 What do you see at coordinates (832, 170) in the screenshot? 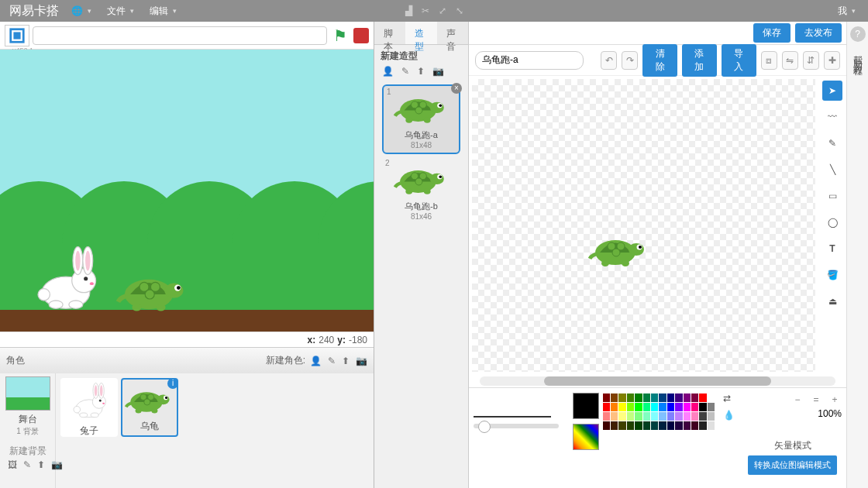
I see `line-tool: ╲` at bounding box center [832, 170].